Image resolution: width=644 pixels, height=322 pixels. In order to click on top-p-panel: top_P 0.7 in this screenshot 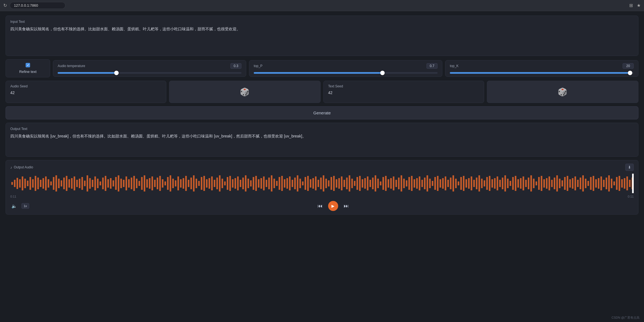, I will do `click(346, 68)`.